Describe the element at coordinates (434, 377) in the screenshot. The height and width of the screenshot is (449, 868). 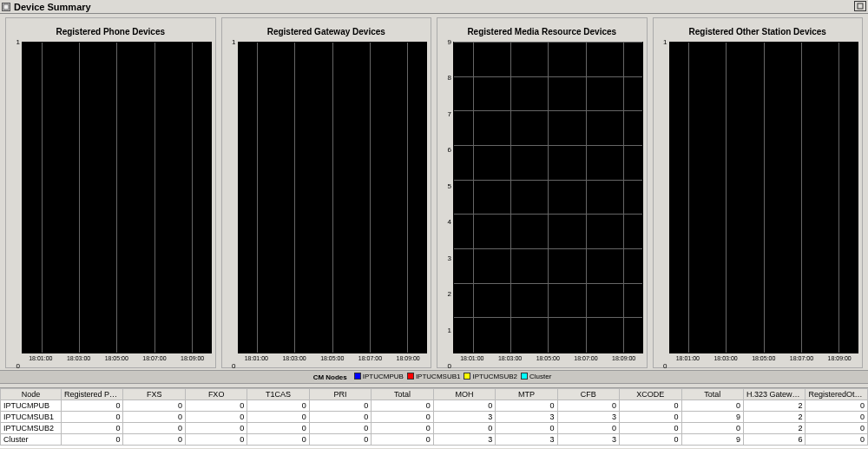
I see `legend-item: IPTUCMSUB1` at that location.